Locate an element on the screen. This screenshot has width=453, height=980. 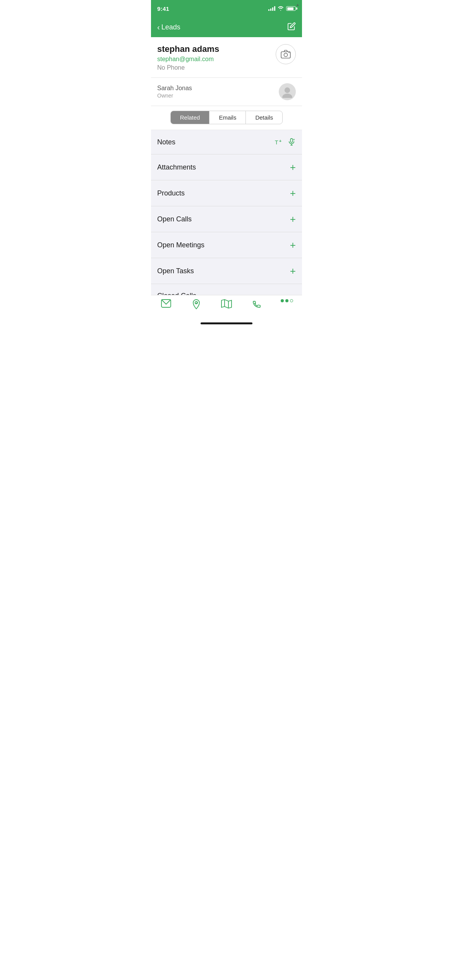
owner-name: Sarah Jonas is located at coordinates (218, 88).